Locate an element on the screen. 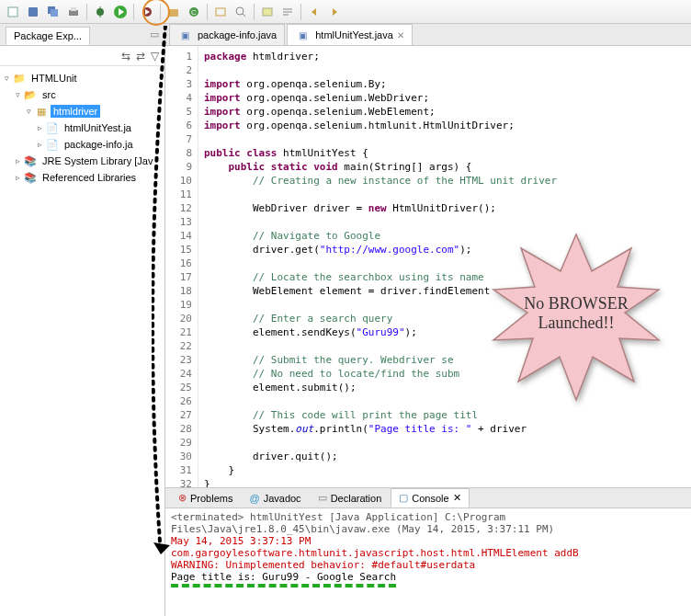 This screenshot has height=616, width=691. callout-line-2: Launched!! is located at coordinates (576, 324).